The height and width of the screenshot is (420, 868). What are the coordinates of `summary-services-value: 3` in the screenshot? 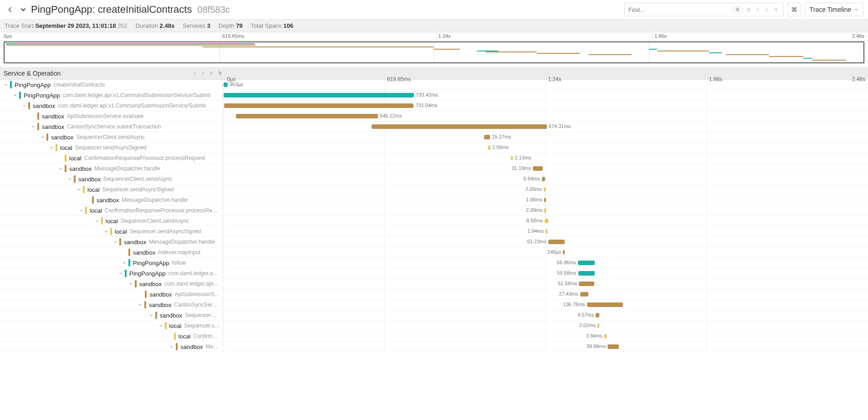 It's located at (209, 26).